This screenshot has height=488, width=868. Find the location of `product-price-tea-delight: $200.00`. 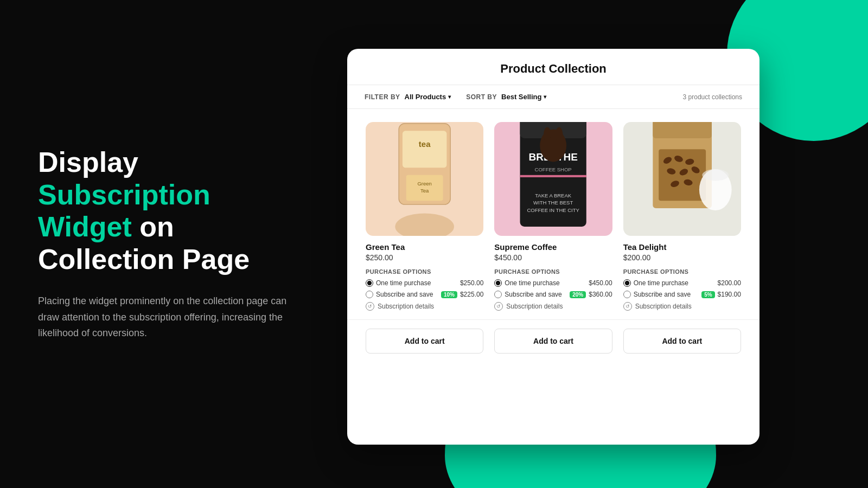

product-price-tea-delight: $200.00 is located at coordinates (682, 258).